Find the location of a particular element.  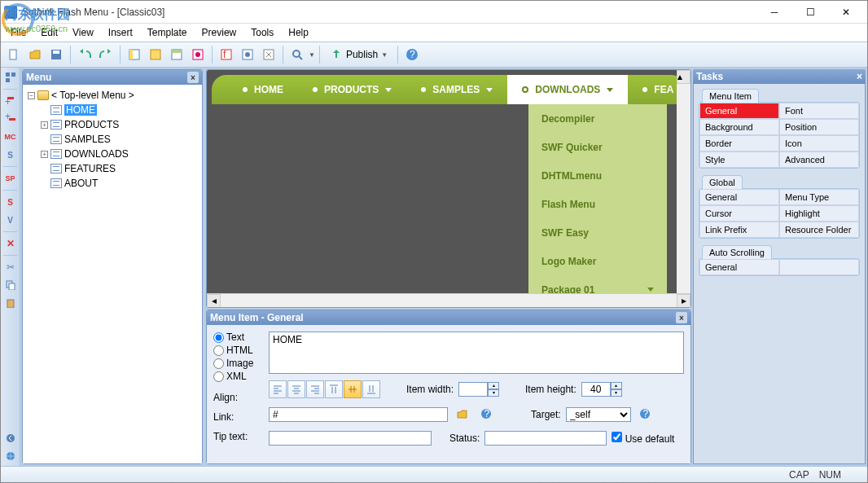

task-border: Border is located at coordinates (739, 143).